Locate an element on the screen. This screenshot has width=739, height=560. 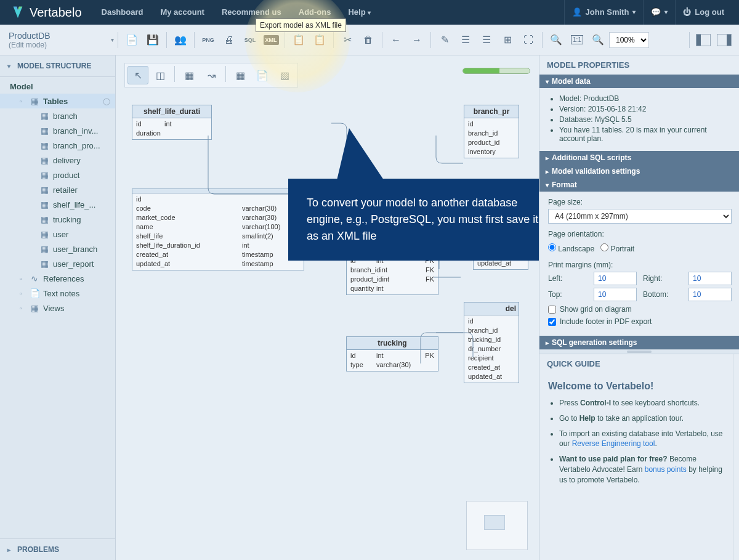
zoom-reset-button: 1:1 is located at coordinates (577, 40).